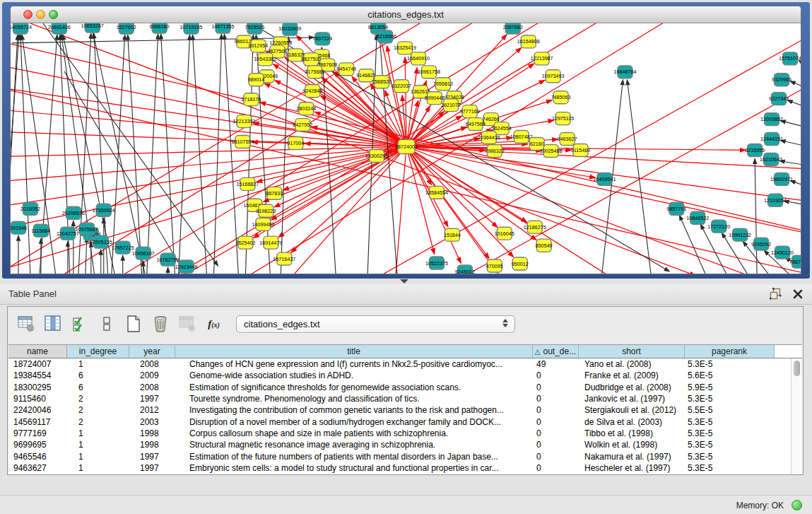 This screenshot has height=514, width=812. Describe the element at coordinates (625, 72) in the screenshot. I see `graph-node: 16648784` at that location.